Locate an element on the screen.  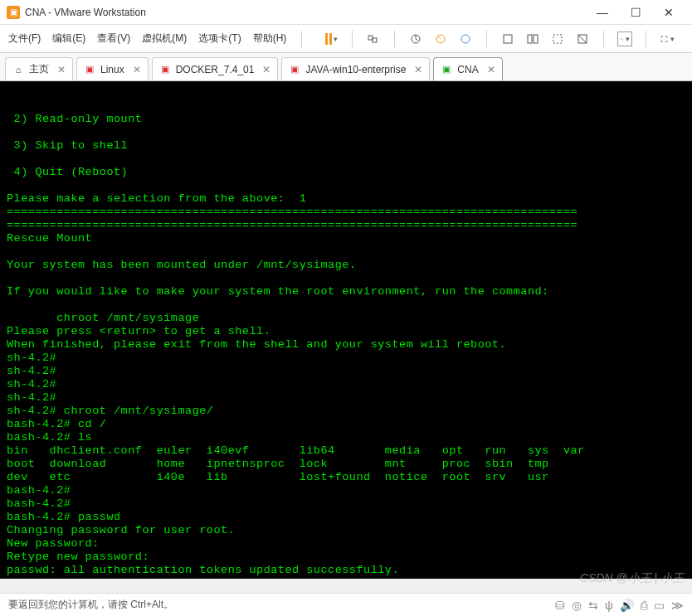
cd-icon: ◎ is located at coordinates (577, 605).